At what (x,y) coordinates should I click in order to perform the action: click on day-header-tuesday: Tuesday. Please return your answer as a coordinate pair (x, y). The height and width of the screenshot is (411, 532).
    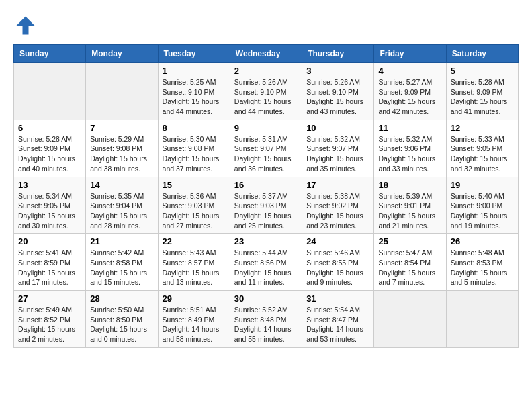
    Looking at the image, I should click on (193, 54).